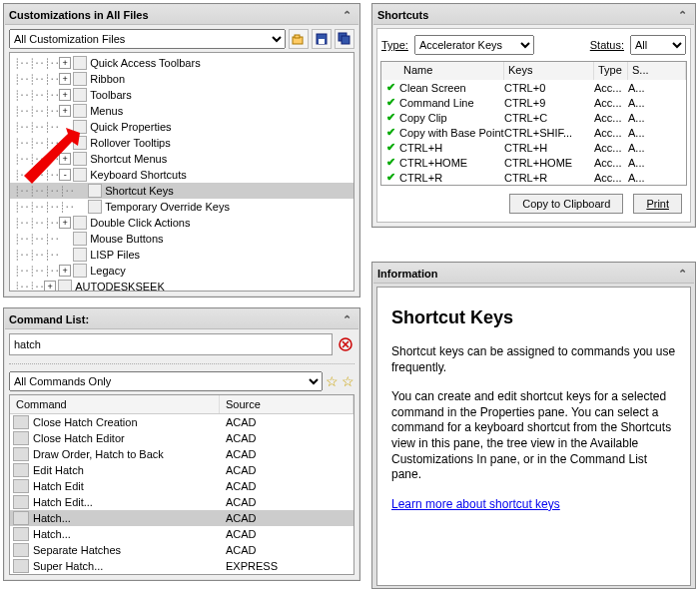 The height and width of the screenshot is (593, 700). Describe the element at coordinates (168, 207) in the screenshot. I see `tree-label: Temporary Override Keys` at that location.